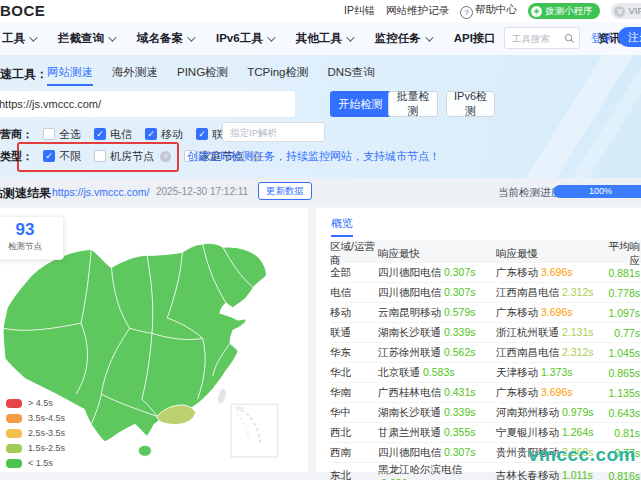 The width and height of the screenshot is (641, 480). What do you see at coordinates (403, 38) in the screenshot?
I see `nav-item-监控任务: 监控任务` at bounding box center [403, 38].